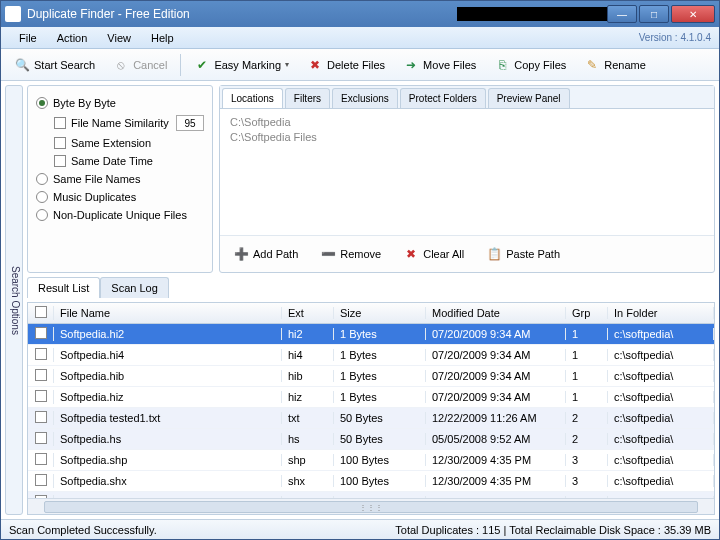 Image resolution: width=720 pixels, height=540 pixels. What do you see at coordinates (308, 334) in the screenshot?
I see `cell-ext: hi2` at bounding box center [308, 334].